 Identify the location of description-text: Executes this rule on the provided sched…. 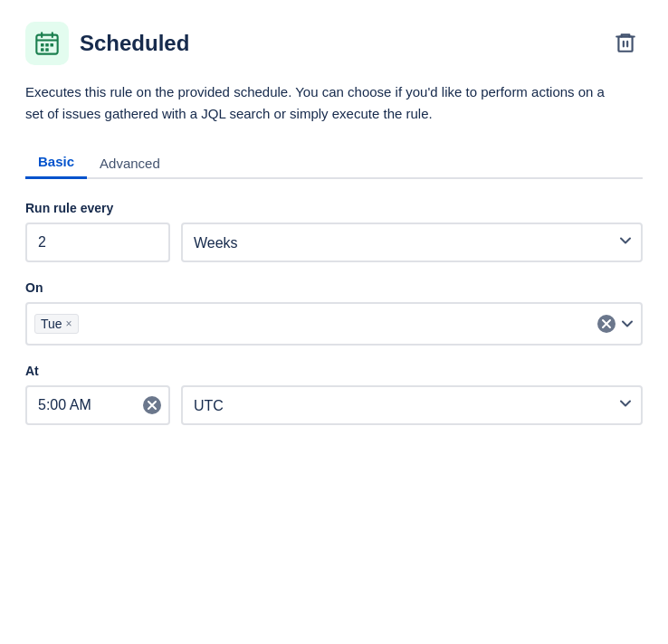
(324, 103).